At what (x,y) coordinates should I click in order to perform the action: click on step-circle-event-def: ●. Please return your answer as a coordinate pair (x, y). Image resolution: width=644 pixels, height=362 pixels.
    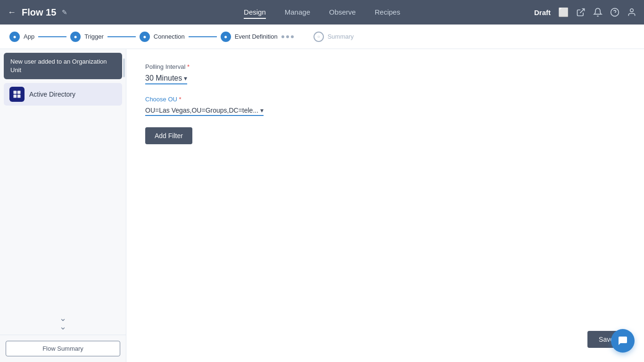
    Looking at the image, I should click on (226, 37).